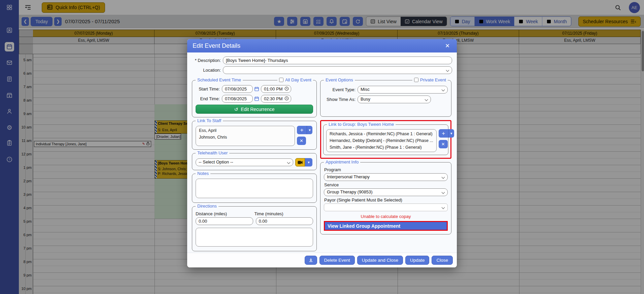  Describe the element at coordinates (386, 139) in the screenshot. I see `link-to-group-highlight: Link to Group: Boys Tween Home Richards,…` at that location.